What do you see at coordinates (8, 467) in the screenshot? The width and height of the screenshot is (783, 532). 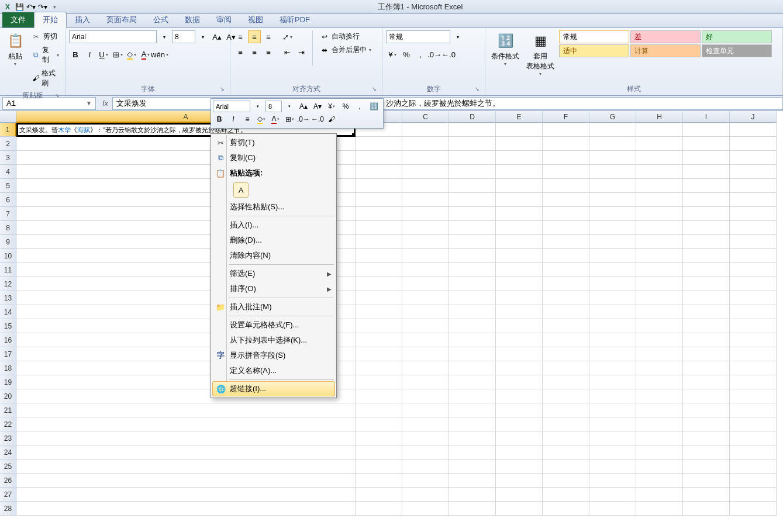 I see `row-header: 25` at bounding box center [8, 467].